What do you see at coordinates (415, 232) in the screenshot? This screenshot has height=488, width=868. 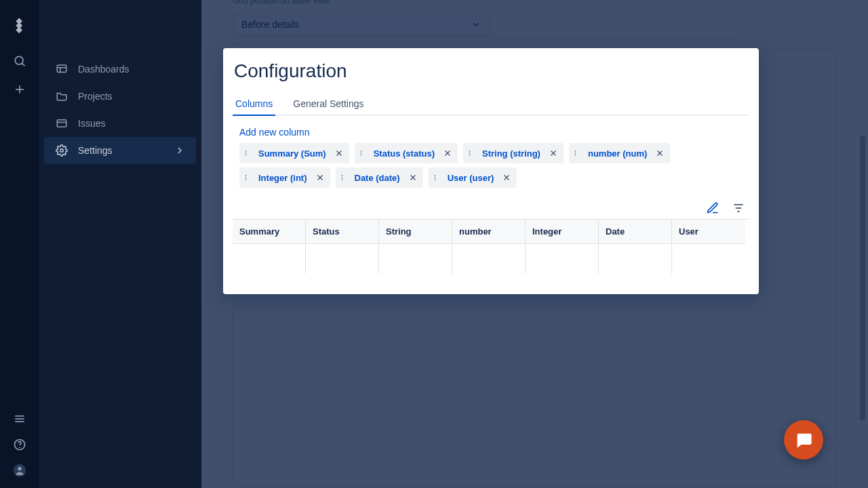 I see `column-header: String` at bounding box center [415, 232].